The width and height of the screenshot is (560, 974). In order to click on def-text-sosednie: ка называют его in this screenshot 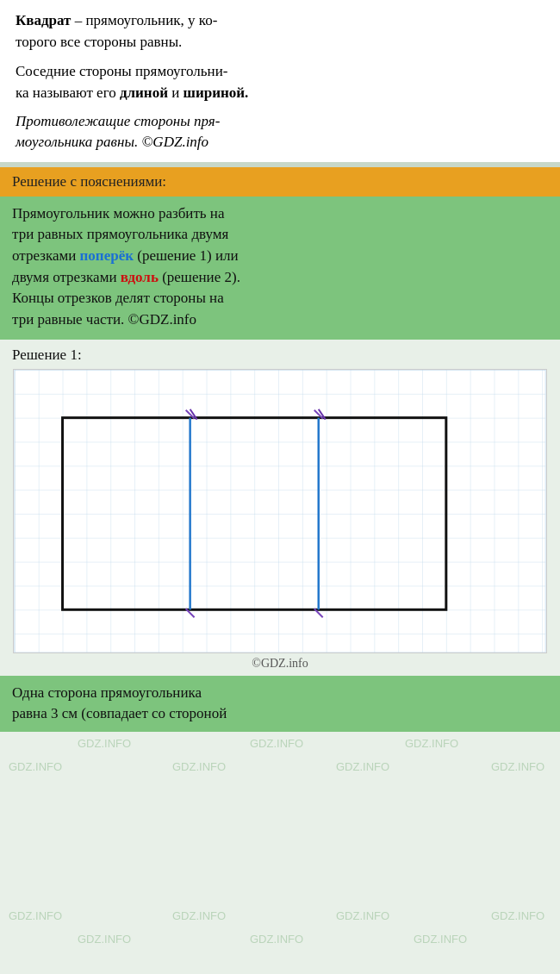, I will do `click(67, 93)`.